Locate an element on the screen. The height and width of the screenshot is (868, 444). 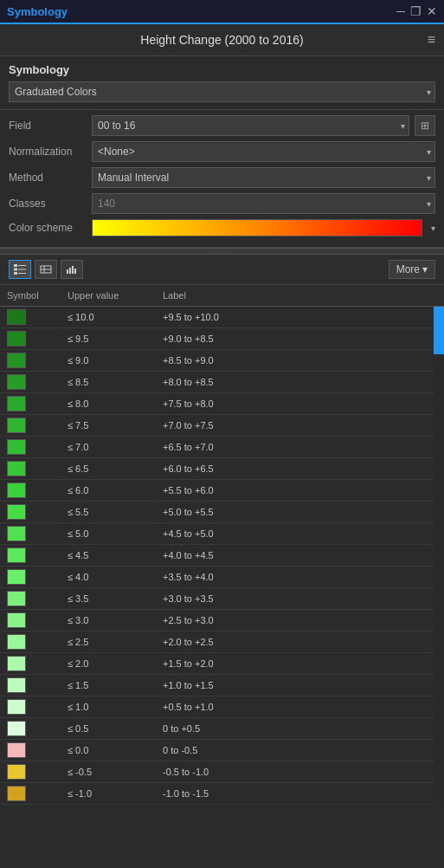
table-row: ≤ 5.5+5.0 to +5.5 is located at coordinates (222, 513).